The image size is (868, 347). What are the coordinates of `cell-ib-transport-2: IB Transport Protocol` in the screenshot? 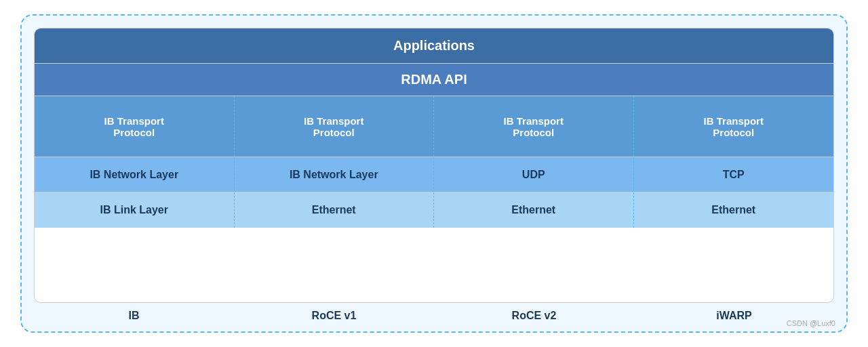 It's located at (335, 126).